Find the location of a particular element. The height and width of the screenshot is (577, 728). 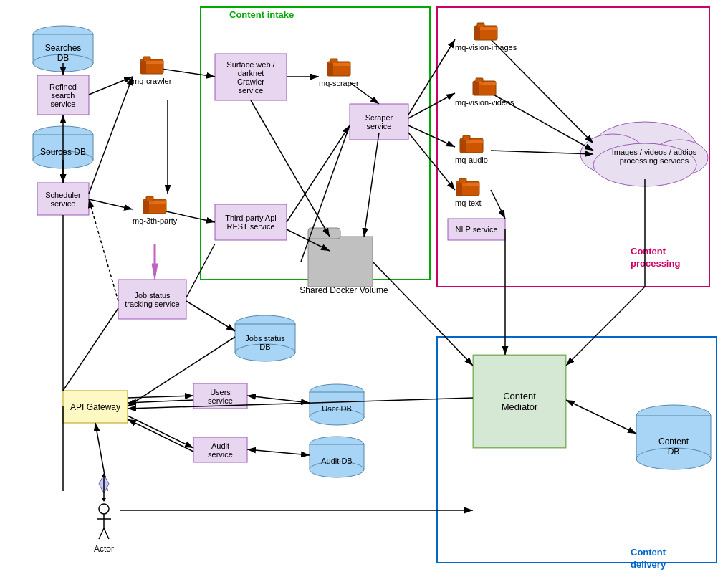

third-party-service: Third-party Api REST service is located at coordinates (251, 222).